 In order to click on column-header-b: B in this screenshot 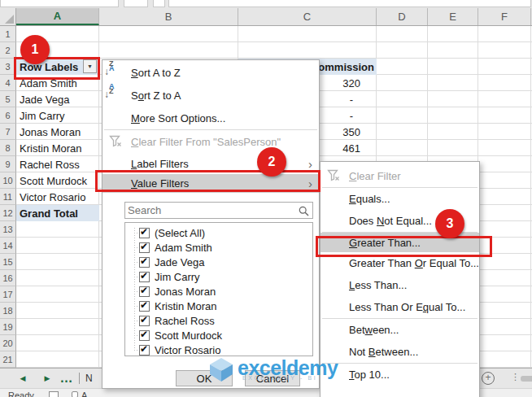, I will do `click(169, 16)`.